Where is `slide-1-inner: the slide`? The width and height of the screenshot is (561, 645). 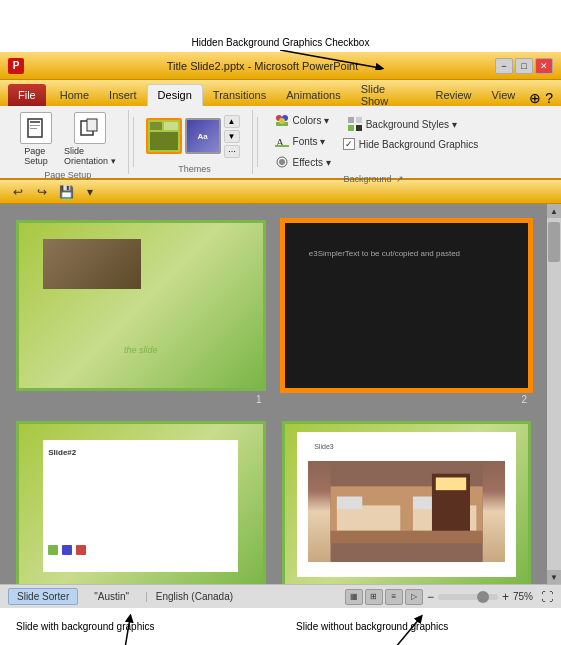 slide-1-inner: the slide is located at coordinates (141, 306).